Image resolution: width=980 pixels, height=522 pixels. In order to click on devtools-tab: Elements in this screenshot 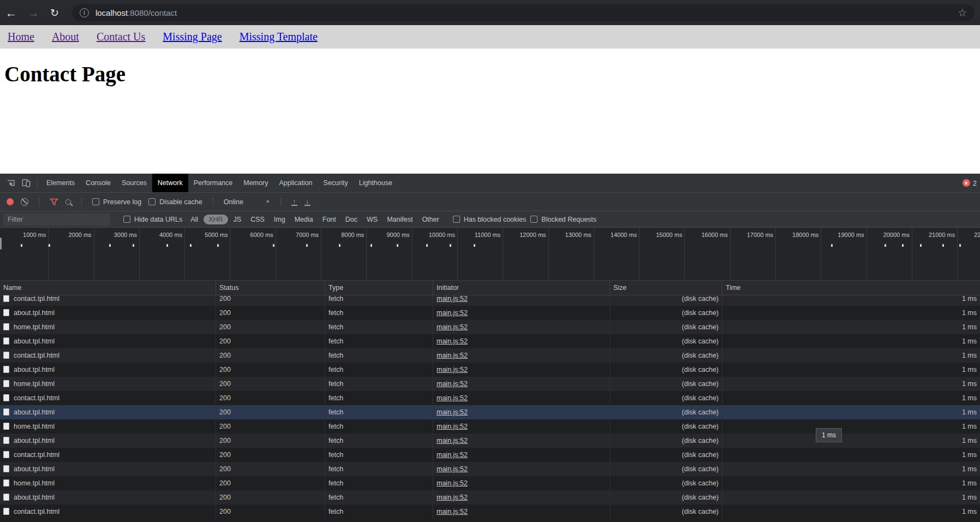, I will do `click(61, 183)`.